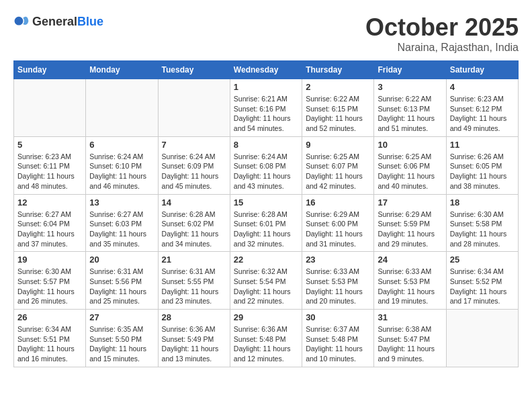 The image size is (532, 411). Describe the element at coordinates (266, 230) in the screenshot. I see `day-info: Sunrise: 6:28 AMSunset: 6:01 PMDaylight:…` at that location.